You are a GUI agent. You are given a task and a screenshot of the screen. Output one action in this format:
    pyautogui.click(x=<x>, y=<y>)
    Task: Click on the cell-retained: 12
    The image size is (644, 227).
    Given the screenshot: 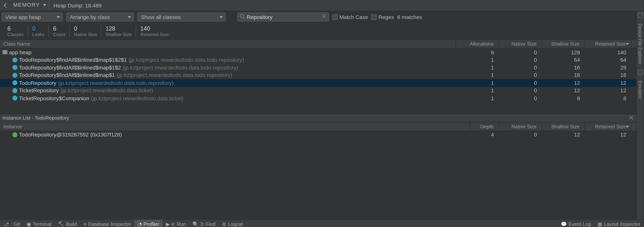 What is the action you would take?
    pyautogui.click(x=608, y=91)
    